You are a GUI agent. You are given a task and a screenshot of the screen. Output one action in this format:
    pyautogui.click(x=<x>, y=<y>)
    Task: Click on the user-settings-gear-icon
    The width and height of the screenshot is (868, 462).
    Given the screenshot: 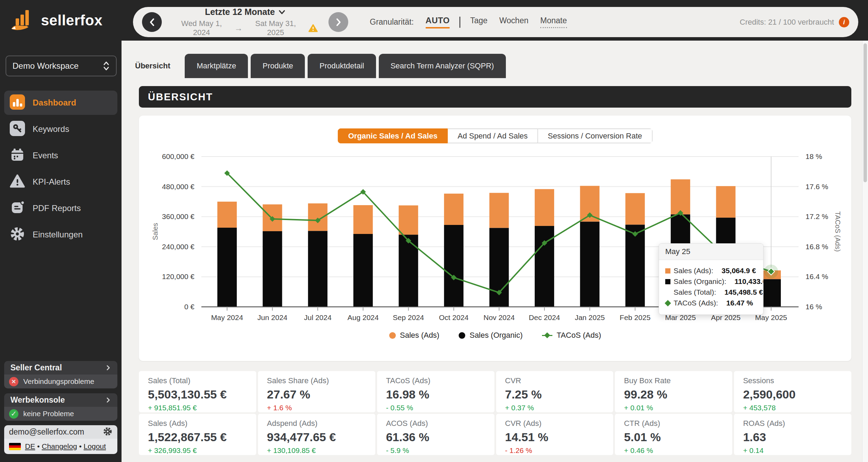 What is the action you would take?
    pyautogui.click(x=108, y=432)
    